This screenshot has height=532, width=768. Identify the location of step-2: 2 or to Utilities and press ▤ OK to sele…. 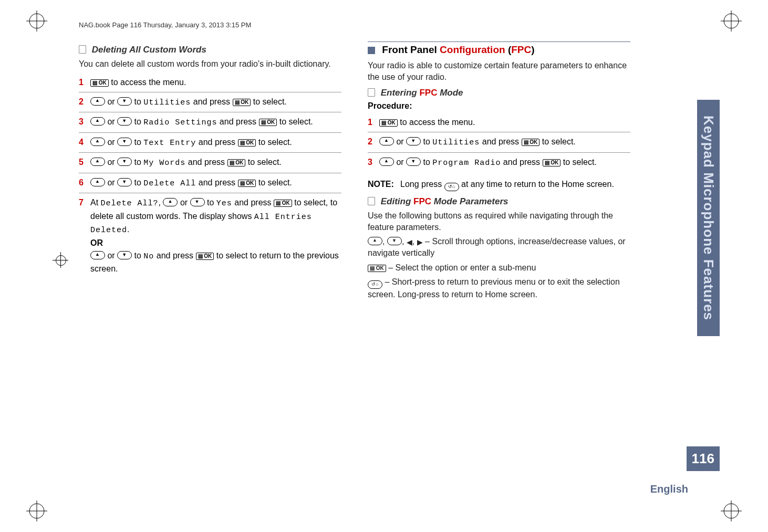
(210, 103).